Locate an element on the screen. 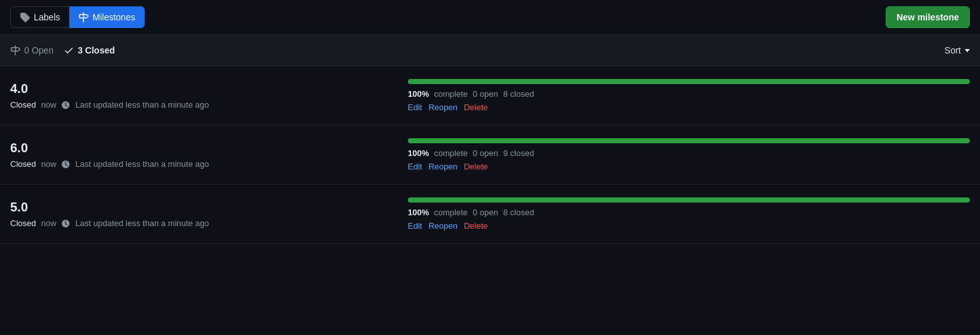 The image size is (980, 335). open-tab-label: 0 Open is located at coordinates (39, 50).